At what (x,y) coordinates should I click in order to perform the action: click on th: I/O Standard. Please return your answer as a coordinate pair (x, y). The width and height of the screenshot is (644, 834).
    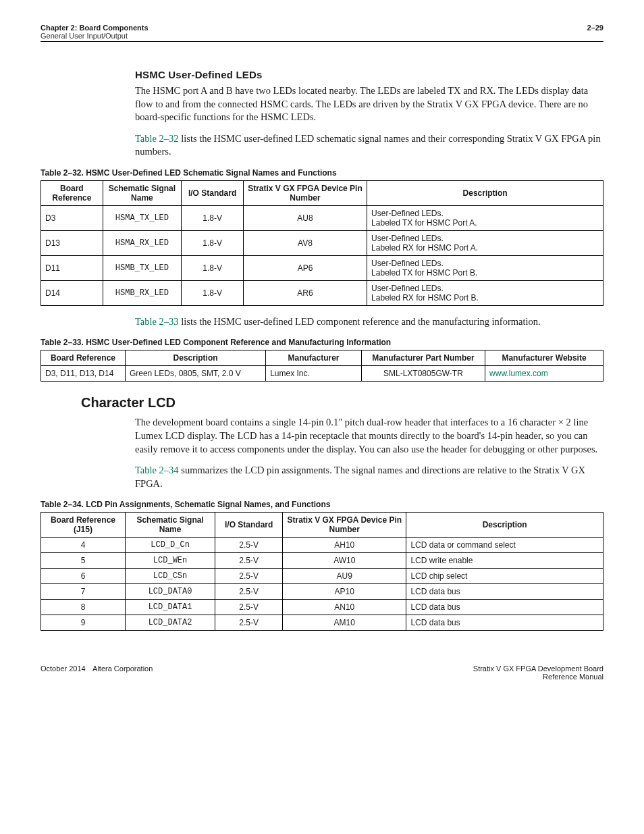
    Looking at the image, I should click on (249, 525).